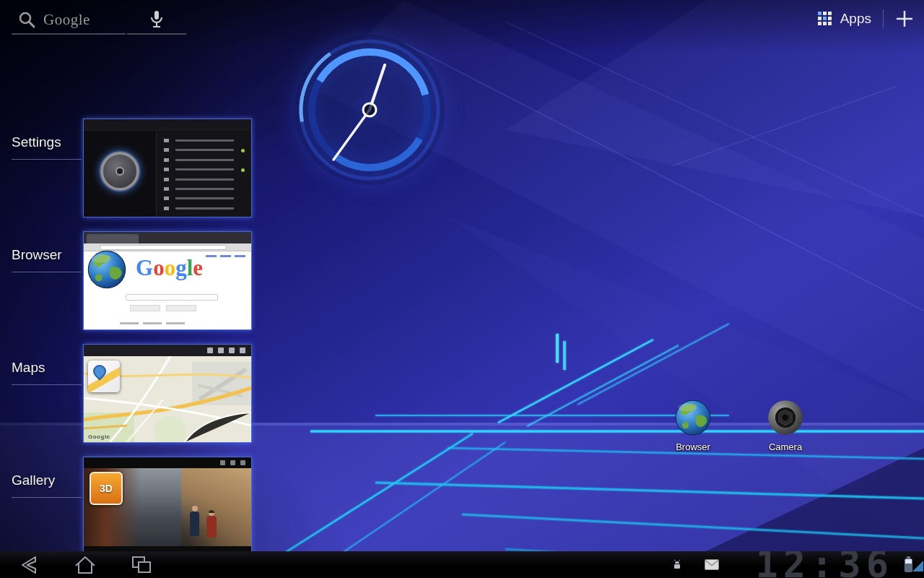 Image resolution: width=924 pixels, height=578 pixels. Describe the element at coordinates (106, 488) in the screenshot. I see `gallery-icon-label: 3D` at that location.